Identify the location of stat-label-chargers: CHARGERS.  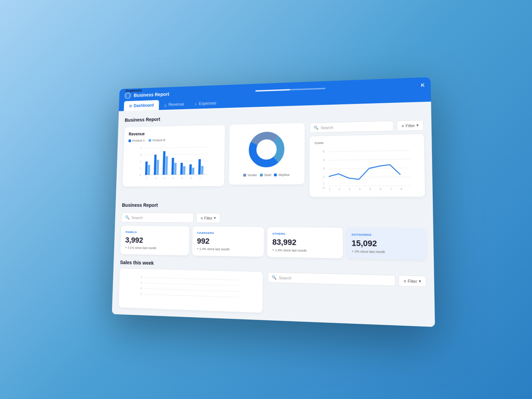
(228, 233).